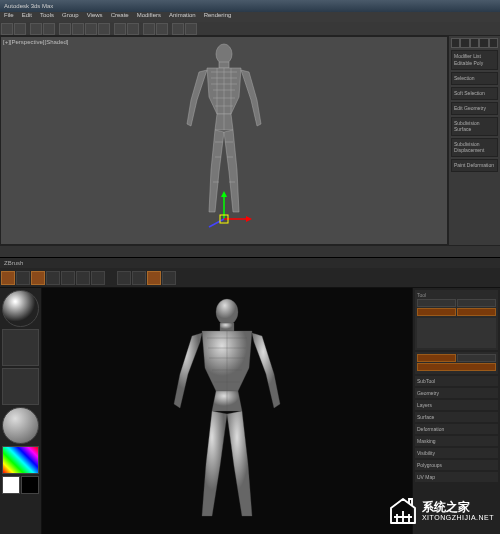 This screenshot has width=500, height=534. What do you see at coordinates (65, 29) in the screenshot?
I see `select-button` at bounding box center [65, 29].